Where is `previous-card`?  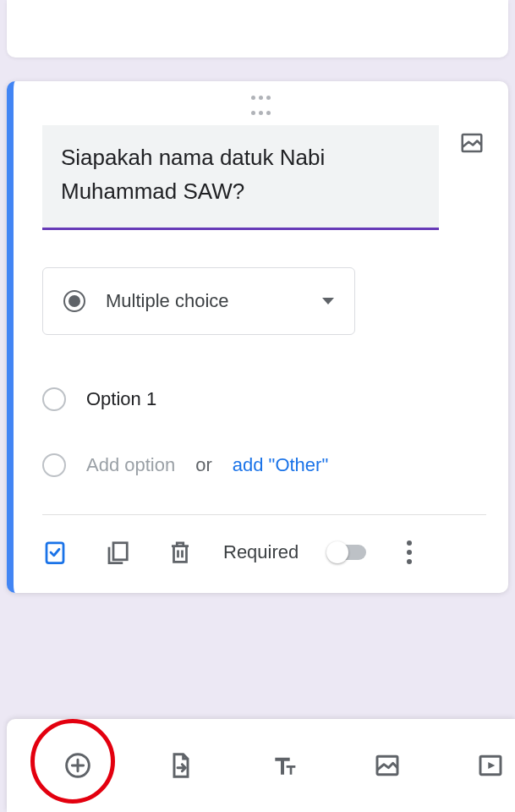
previous-card is located at coordinates (257, 29).